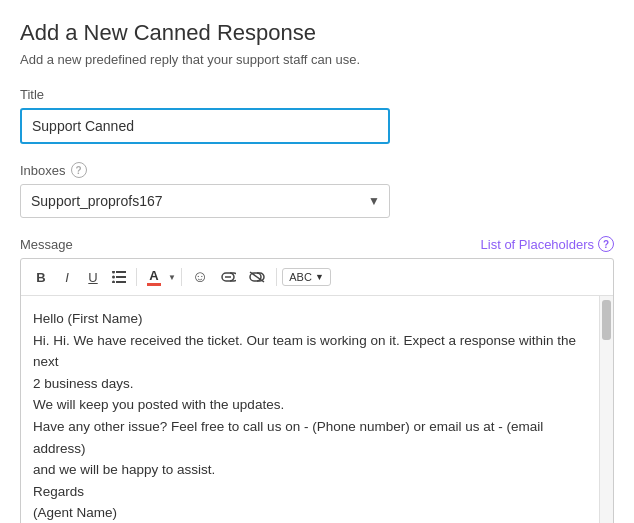 This screenshot has width=634, height=523. Describe the element at coordinates (317, 278) in the screenshot. I see `editor-toolbar: B I U A ▼ ☺` at that location.